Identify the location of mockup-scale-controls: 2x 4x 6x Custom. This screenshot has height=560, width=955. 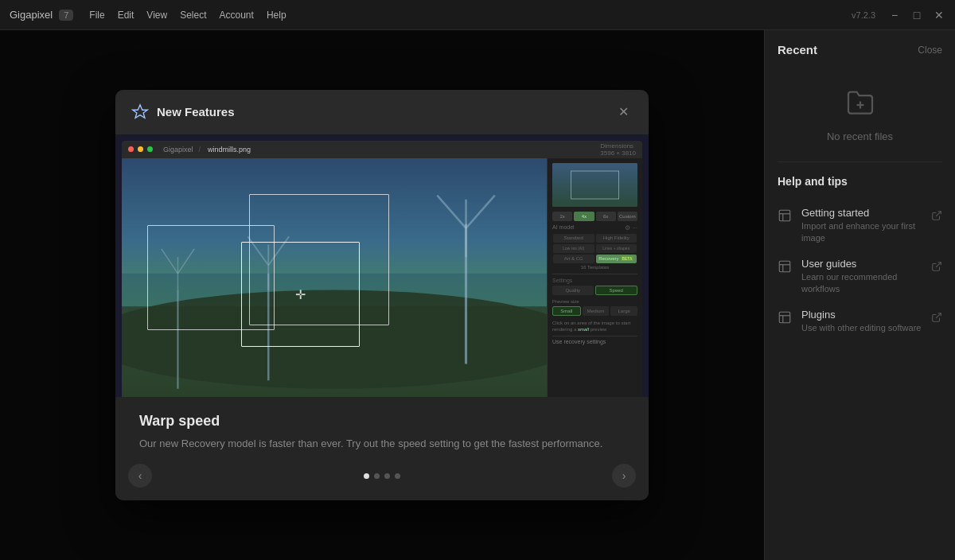
(595, 216).